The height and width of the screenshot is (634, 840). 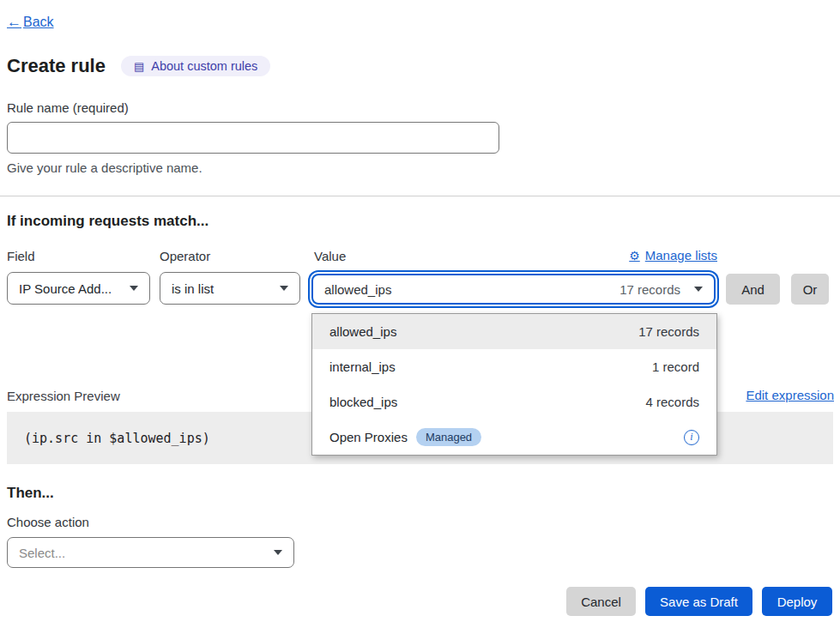 What do you see at coordinates (669, 331) in the screenshot?
I see `list-option-record-count: 17 records` at bounding box center [669, 331].